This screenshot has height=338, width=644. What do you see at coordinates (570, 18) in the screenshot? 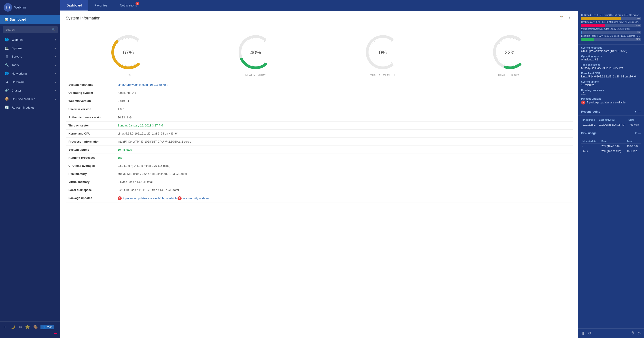
I see `refresh-button: ↻` at bounding box center [570, 18].